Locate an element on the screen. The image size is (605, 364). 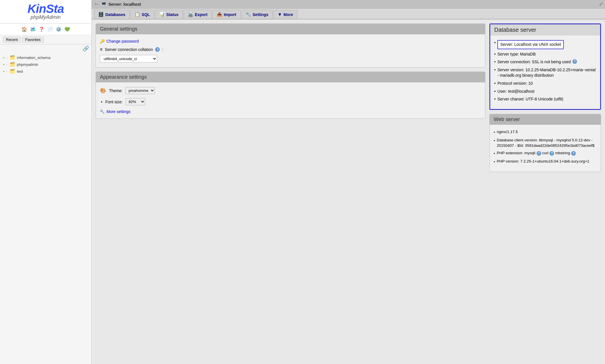
server-item-protocol: • Protocol version: 10 is located at coordinates (545, 84).